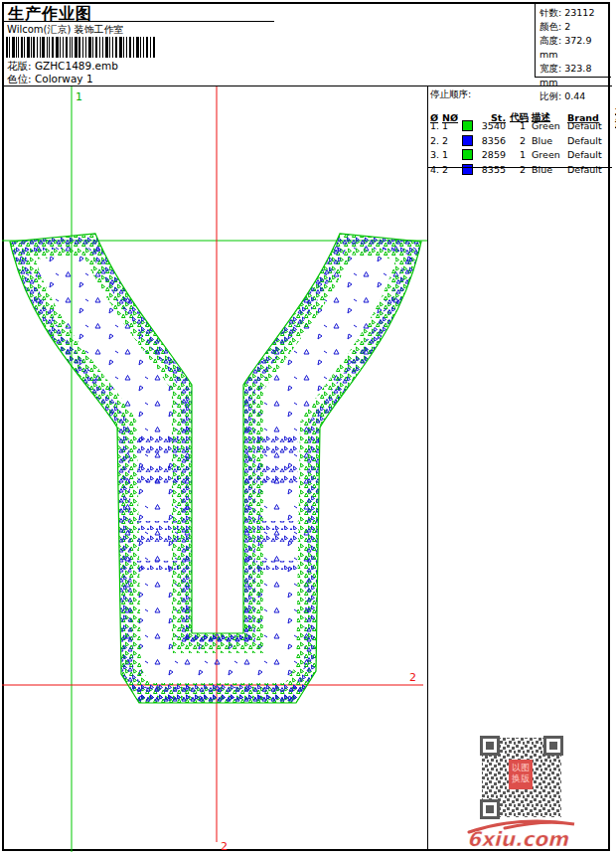 This screenshot has height=855, width=616. I want to click on stat-stitches: 针数: 23112, so click(575, 13).